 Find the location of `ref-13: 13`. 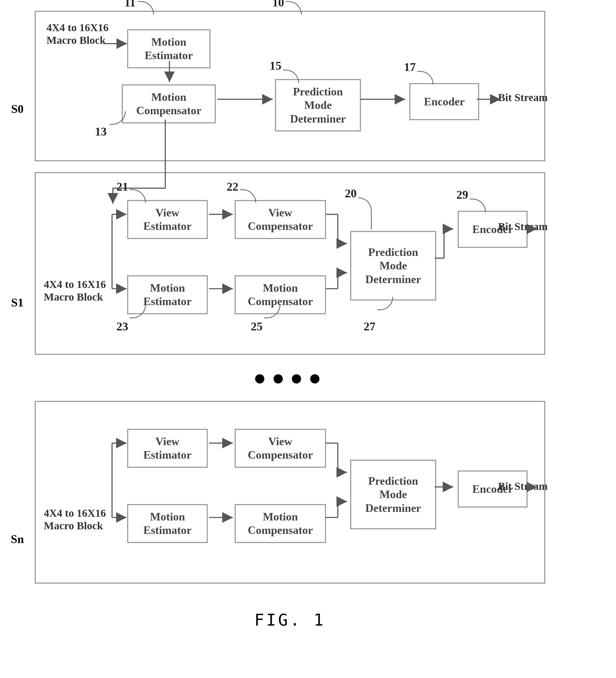

ref-13: 13 is located at coordinates (101, 132).